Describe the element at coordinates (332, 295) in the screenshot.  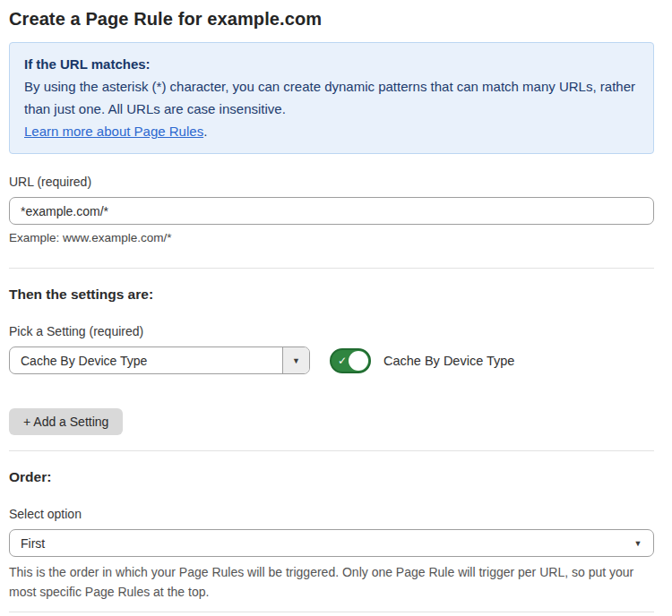
I see `settings-section-heading: Then the settings are:` at that location.